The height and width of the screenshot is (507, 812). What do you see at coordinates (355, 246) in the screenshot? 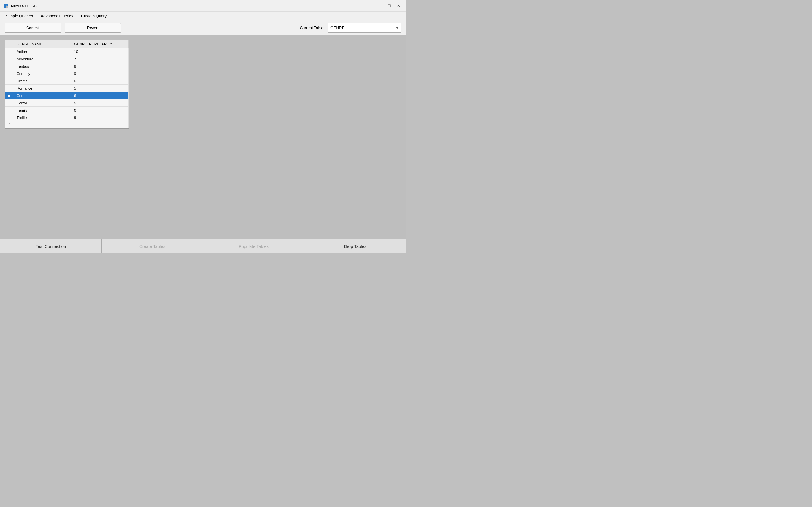
I see `drop-tables-button: Drop Tables` at bounding box center [355, 246].